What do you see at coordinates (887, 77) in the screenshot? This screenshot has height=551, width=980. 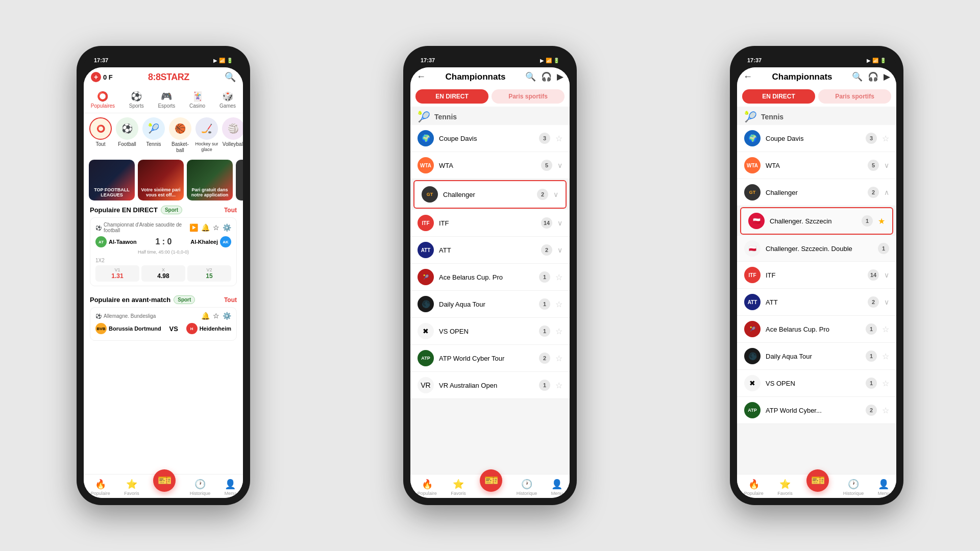 I see `champ-video-icon-3: ▶` at bounding box center [887, 77].